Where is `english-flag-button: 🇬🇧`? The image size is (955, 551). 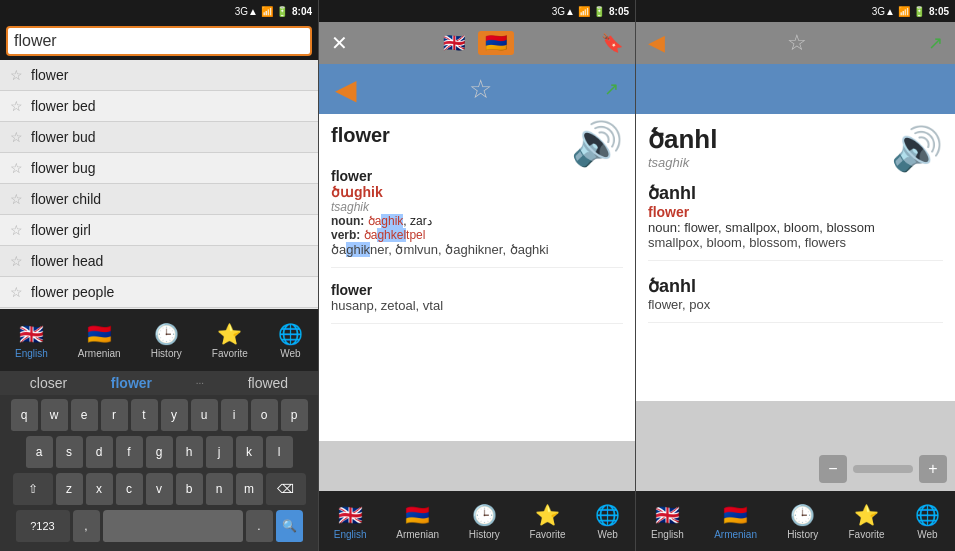
english-flag-button: 🇬🇧 is located at coordinates (454, 43).